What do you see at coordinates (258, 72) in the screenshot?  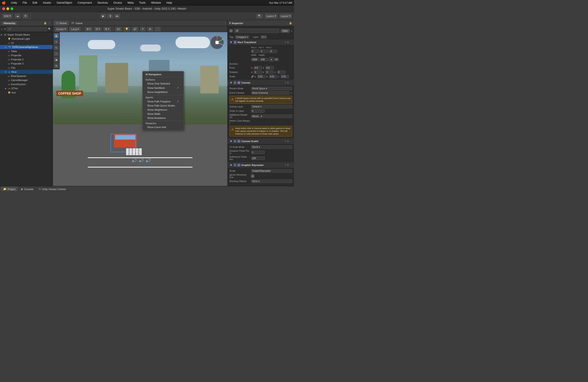 I see `rot-x-input` at bounding box center [258, 72].